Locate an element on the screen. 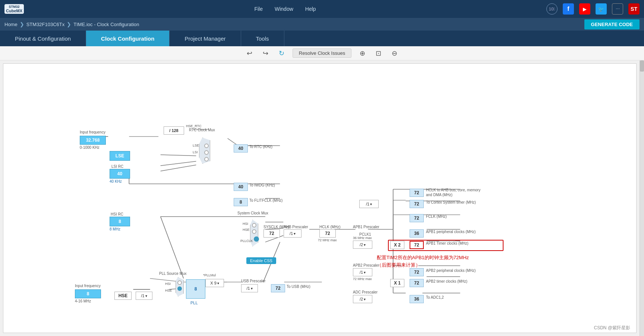 This screenshot has height=336, width=644. breadcrumb-arrow-2: ❯ is located at coordinates (69, 24).